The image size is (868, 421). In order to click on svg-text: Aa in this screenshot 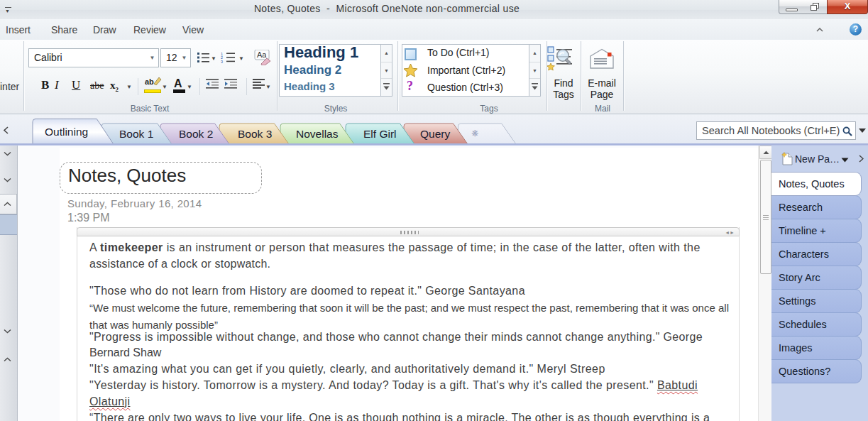, I will do `click(262, 55)`.